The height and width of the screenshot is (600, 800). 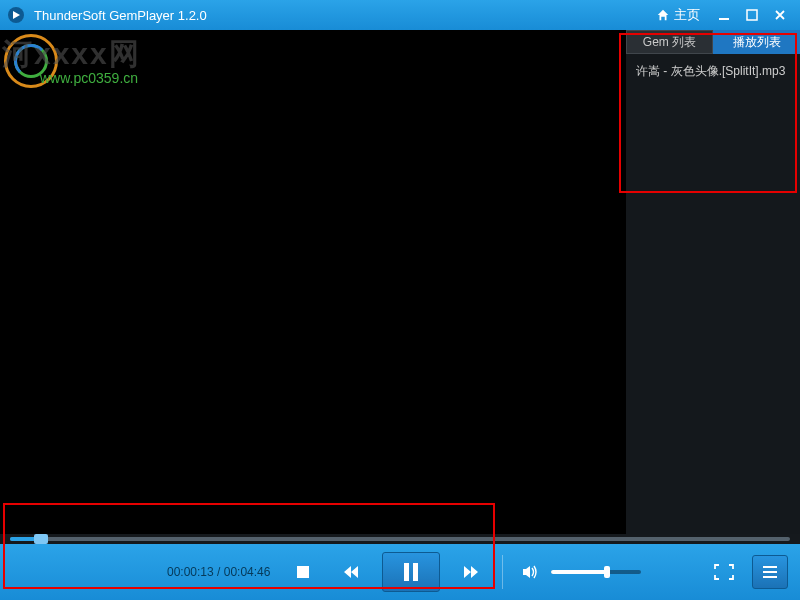 I want to click on next-icon, so click(x=471, y=572).